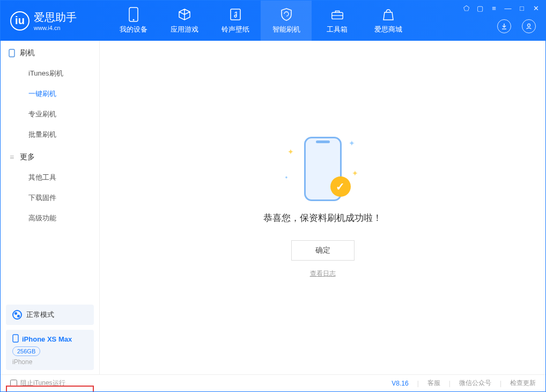 This screenshot has height=392, width=546. Describe the element at coordinates (323, 250) in the screenshot. I see `ok-button: 确定` at that location.